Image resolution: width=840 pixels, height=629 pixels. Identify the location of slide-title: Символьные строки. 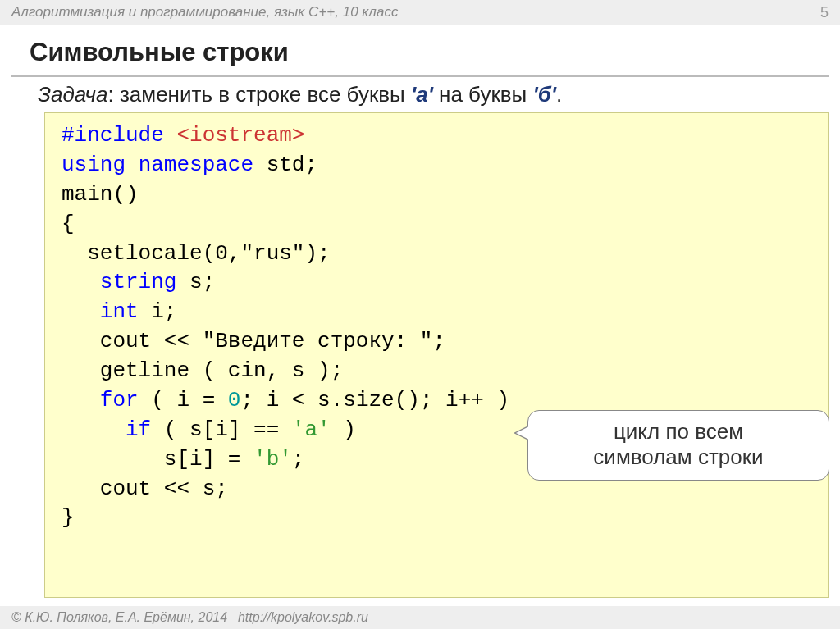
(435, 52).